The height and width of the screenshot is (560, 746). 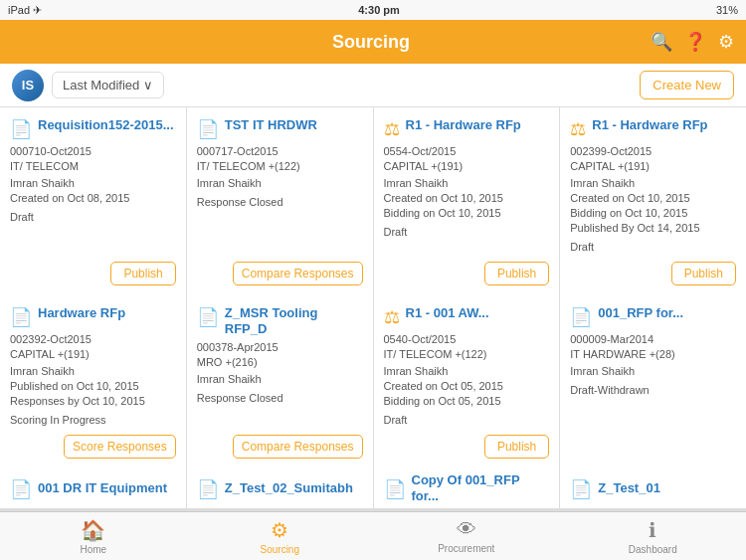 I want to click on card-dept: IT/ TELECOM, so click(x=93, y=166).